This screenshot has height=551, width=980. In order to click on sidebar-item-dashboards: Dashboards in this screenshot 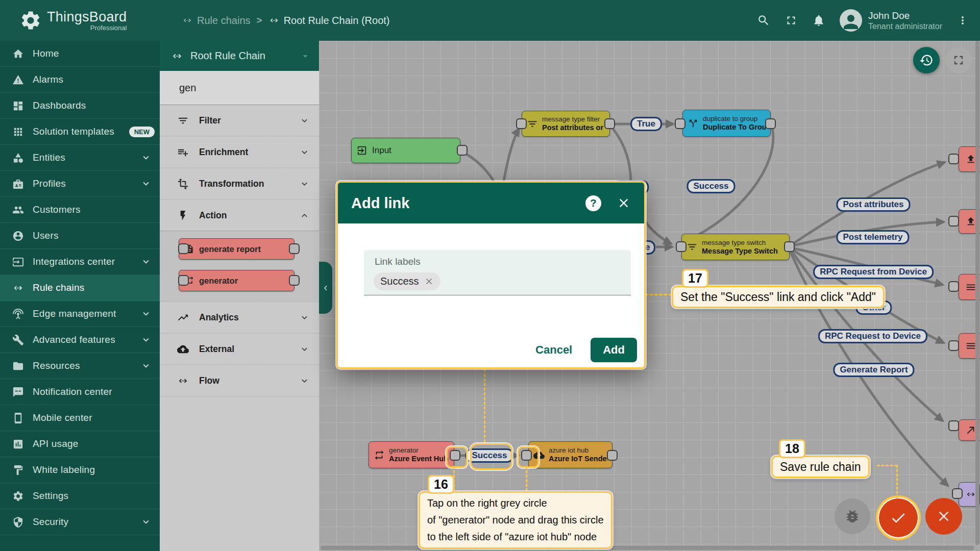, I will do `click(80, 106)`.